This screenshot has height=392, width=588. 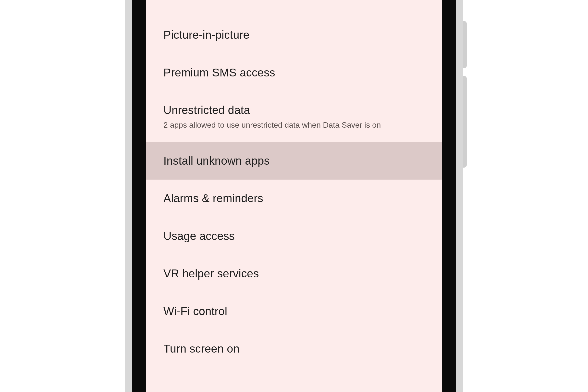 I want to click on settings-item-subtitle: 2 apps allowed to use unrestricted data …, so click(x=294, y=125).